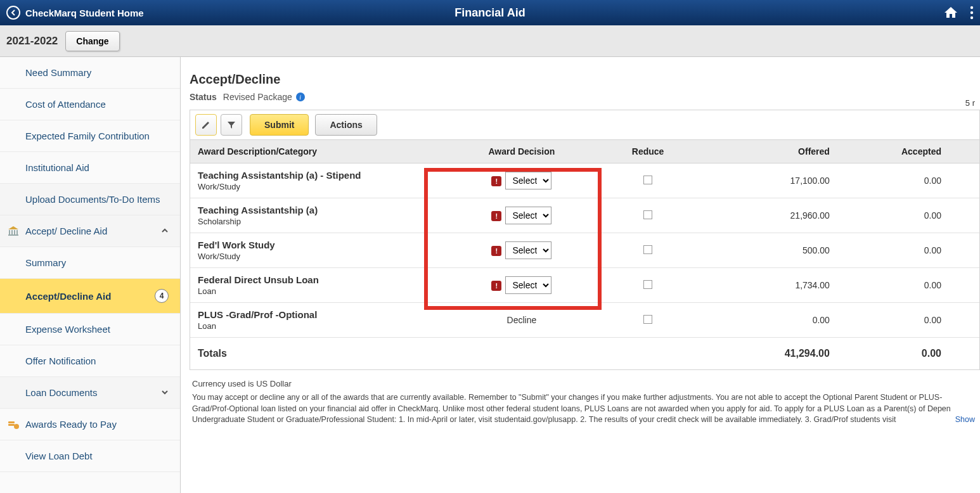 The height and width of the screenshot is (493, 980). I want to click on back-button, so click(13, 13).